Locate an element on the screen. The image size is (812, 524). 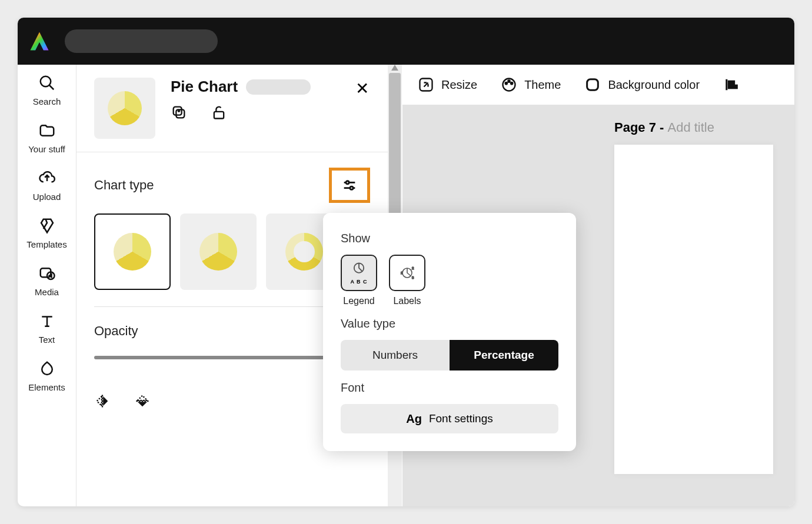
upload-icon is located at coordinates (47, 178).